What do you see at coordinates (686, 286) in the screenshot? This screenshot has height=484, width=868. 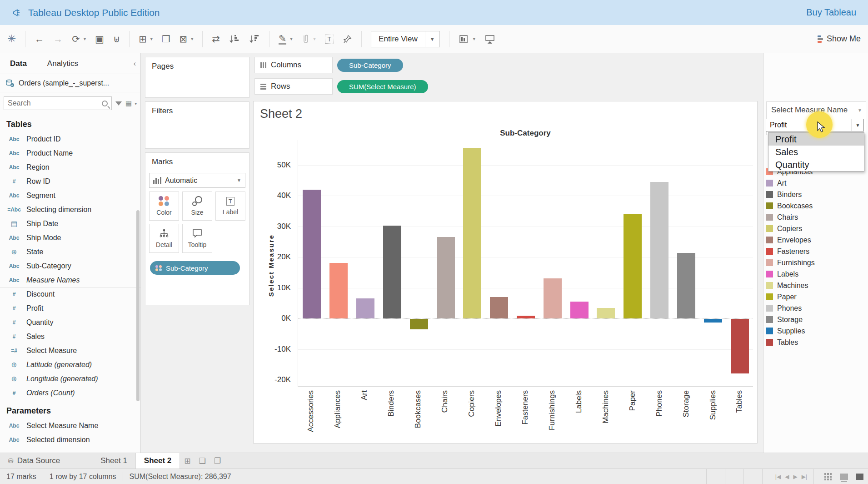 I see `bar-storage` at bounding box center [686, 286].